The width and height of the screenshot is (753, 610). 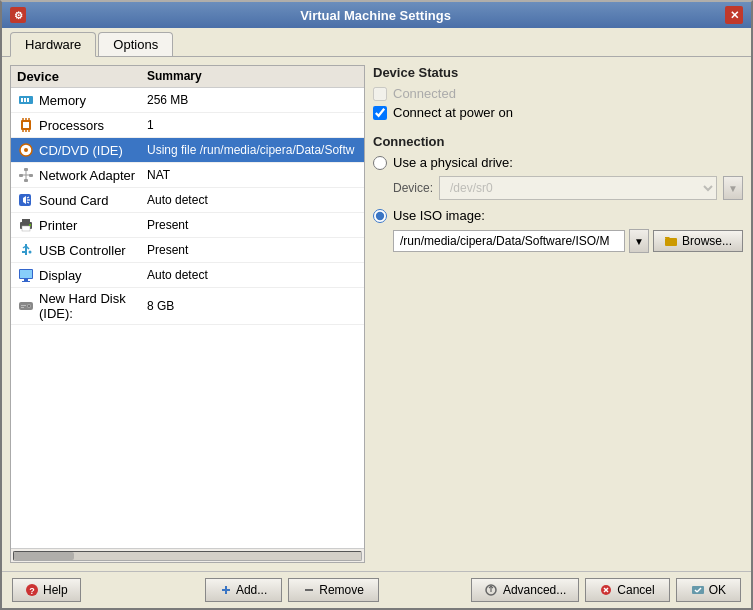 I want to click on cancel-button: Cancel, so click(x=627, y=590).